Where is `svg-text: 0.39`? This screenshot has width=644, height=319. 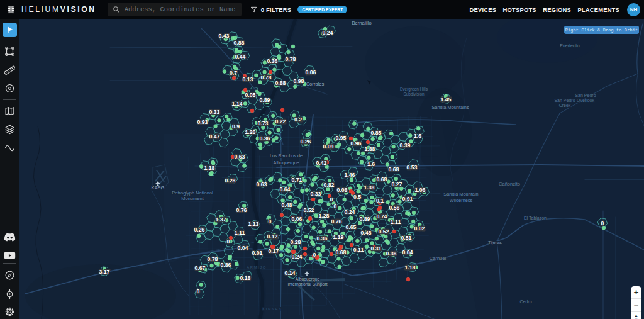 svg-text: 0.39 is located at coordinates (405, 145).